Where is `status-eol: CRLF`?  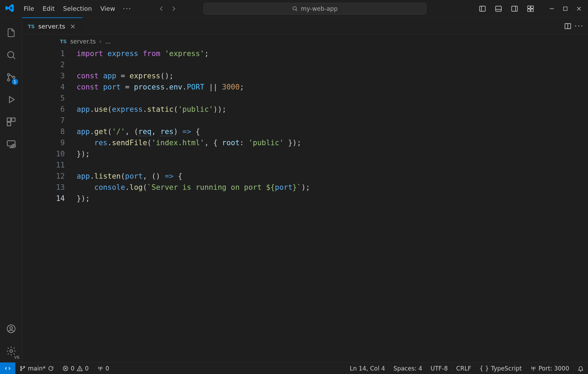
status-eol: CRLF is located at coordinates (464, 368).